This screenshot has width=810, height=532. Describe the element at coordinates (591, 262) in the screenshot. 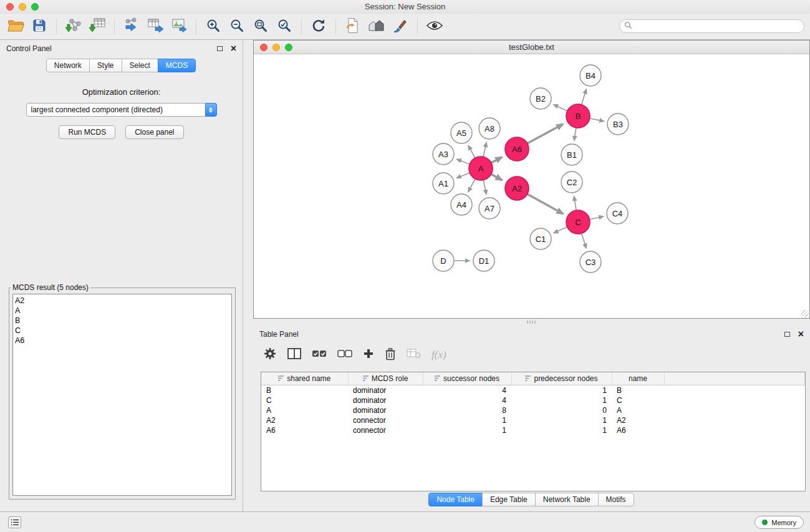

I see `svg-text: C3` at that location.